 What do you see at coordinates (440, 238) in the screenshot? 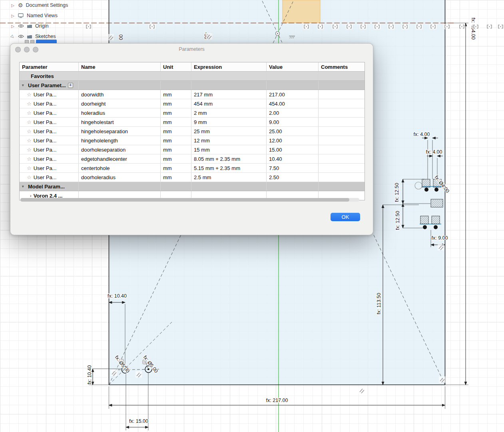
I see `dim-hinge-start: fx: 9.00` at bounding box center [440, 238].